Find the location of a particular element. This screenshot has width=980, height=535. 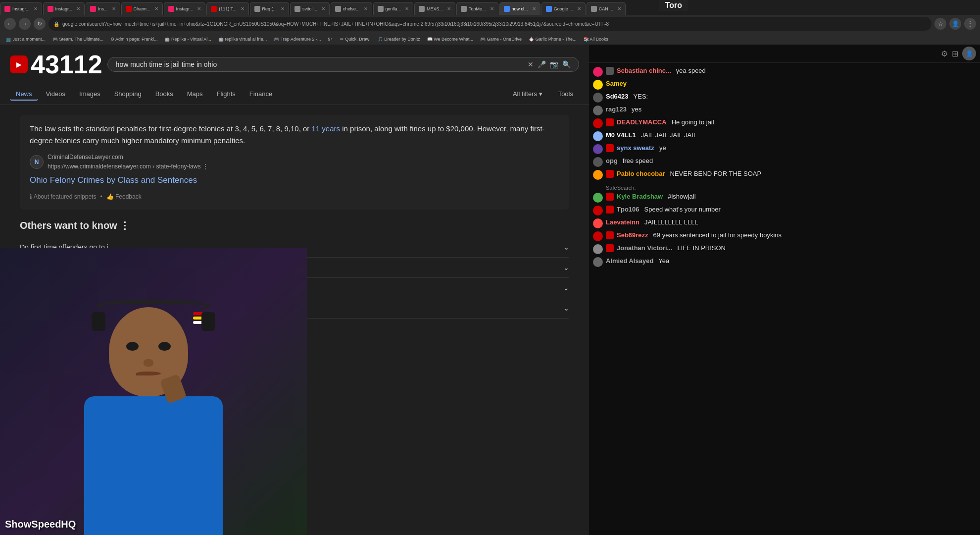

bookmark-9: 🎵 Dreader by Donitz is located at coordinates (399, 39).